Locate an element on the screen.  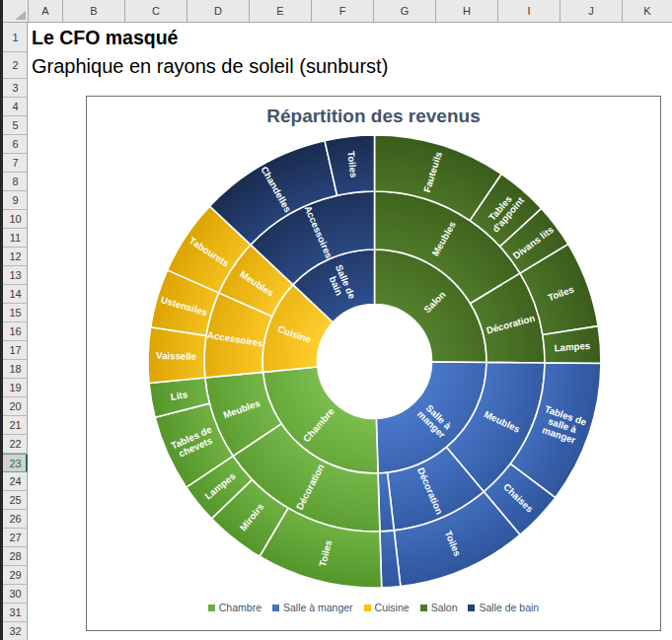
column-header-H: H is located at coordinates (466, 11).